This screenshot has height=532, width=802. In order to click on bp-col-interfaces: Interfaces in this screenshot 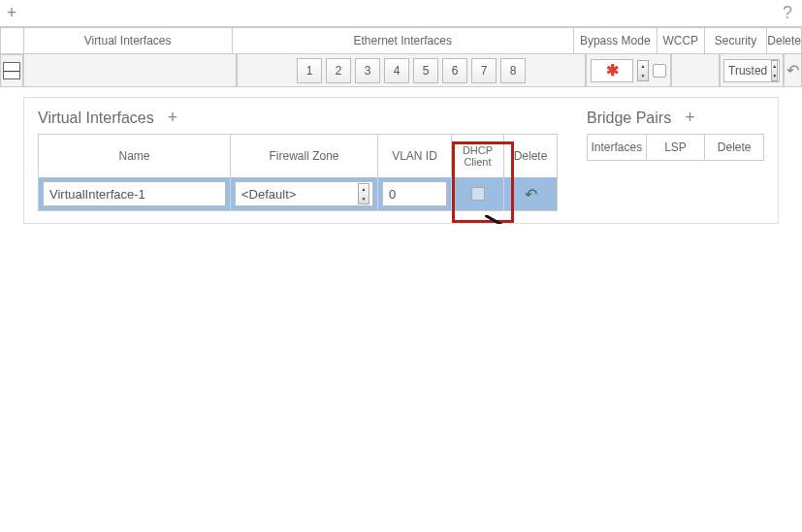, I will do `click(617, 147)`.